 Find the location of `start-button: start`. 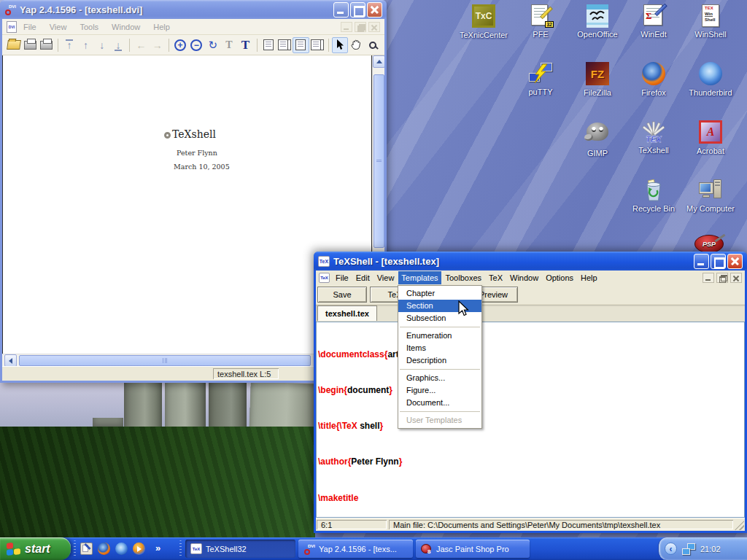

start-button: start is located at coordinates (35, 548).